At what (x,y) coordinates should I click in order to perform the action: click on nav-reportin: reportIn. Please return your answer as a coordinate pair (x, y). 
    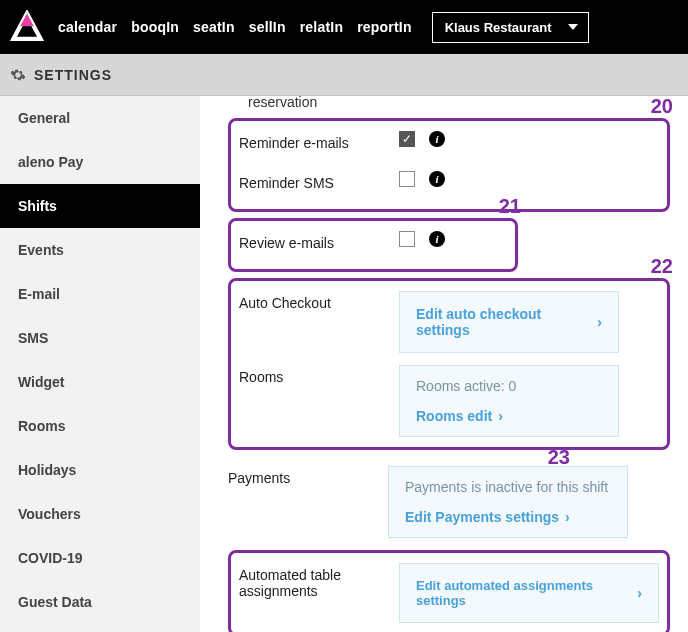
    Looking at the image, I should click on (384, 27).